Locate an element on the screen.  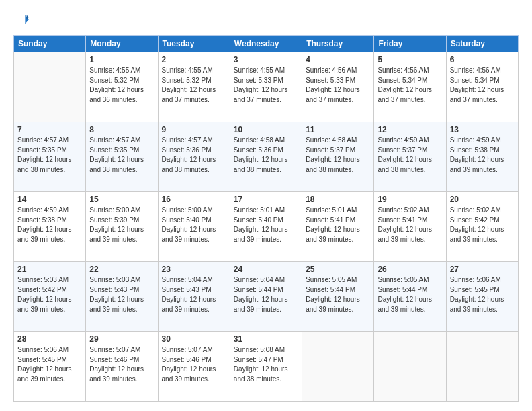
logo-icon is located at coordinates (22, 19).